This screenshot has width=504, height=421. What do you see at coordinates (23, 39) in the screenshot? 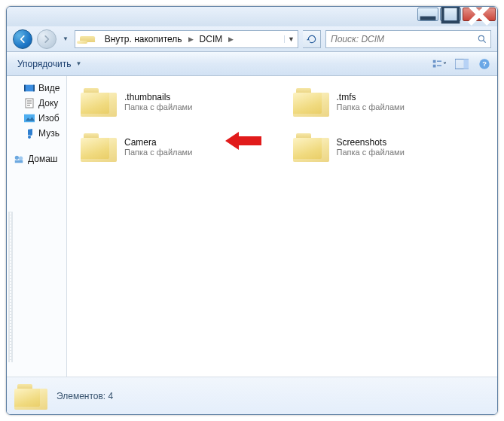
I see `arrow-left-icon` at bounding box center [23, 39].